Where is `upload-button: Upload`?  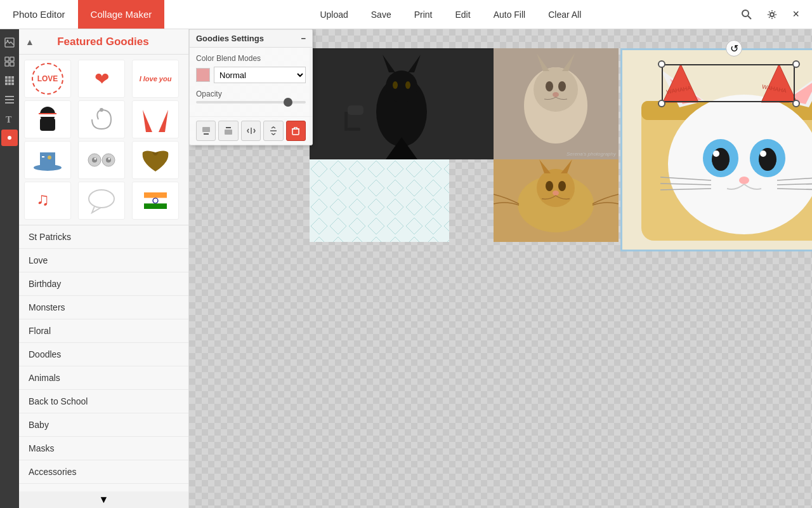
upload-button: Upload is located at coordinates (334, 15).